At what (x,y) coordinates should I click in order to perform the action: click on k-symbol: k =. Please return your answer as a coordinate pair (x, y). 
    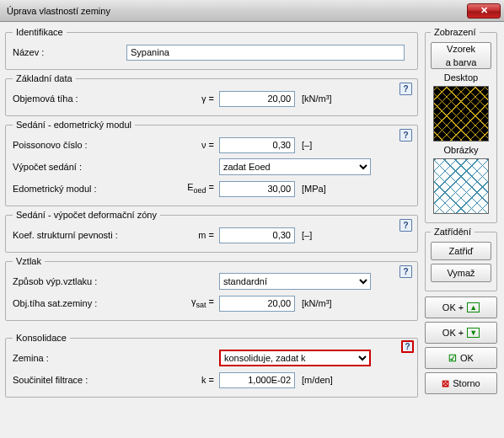
    Looking at the image, I should click on (173, 380).